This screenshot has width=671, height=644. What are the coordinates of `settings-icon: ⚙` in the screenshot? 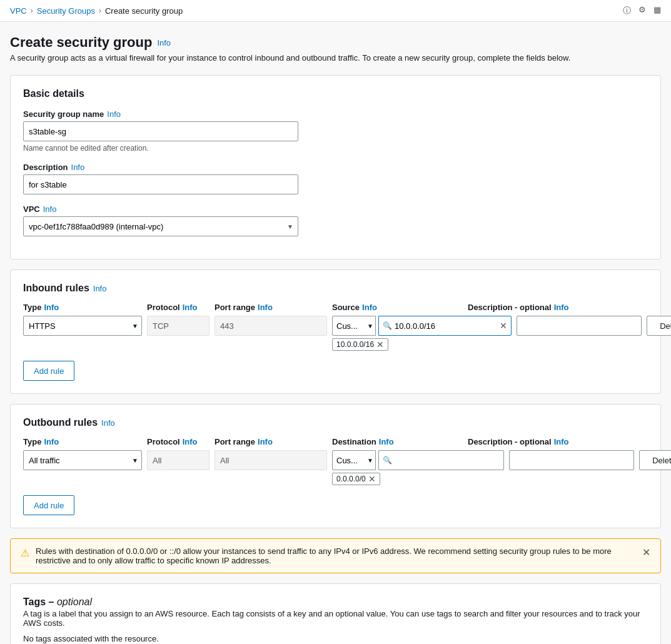 It's located at (642, 11).